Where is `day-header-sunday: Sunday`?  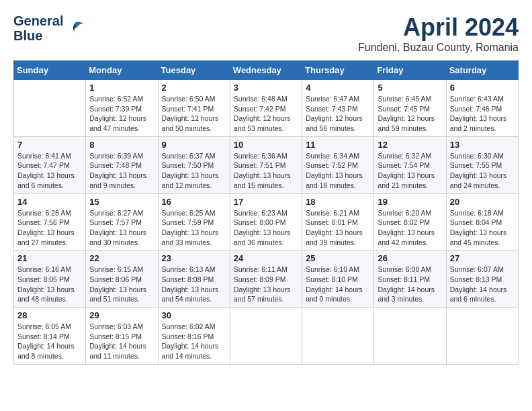 day-header-sunday: Sunday is located at coordinates (50, 71).